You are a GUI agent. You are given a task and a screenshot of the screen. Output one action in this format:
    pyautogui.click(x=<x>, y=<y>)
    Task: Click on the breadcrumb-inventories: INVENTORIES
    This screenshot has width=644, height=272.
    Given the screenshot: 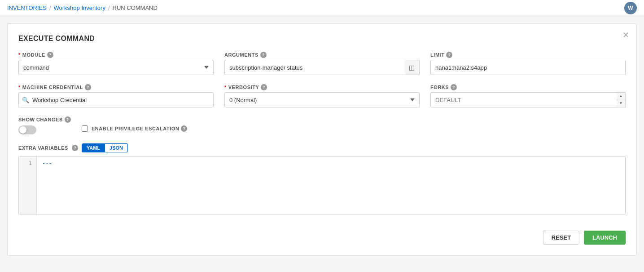 What is the action you would take?
    pyautogui.click(x=27, y=8)
    